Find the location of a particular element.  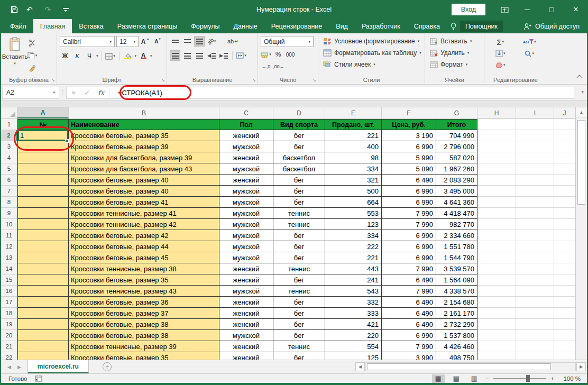

cell-I7 is located at coordinates (535, 191).